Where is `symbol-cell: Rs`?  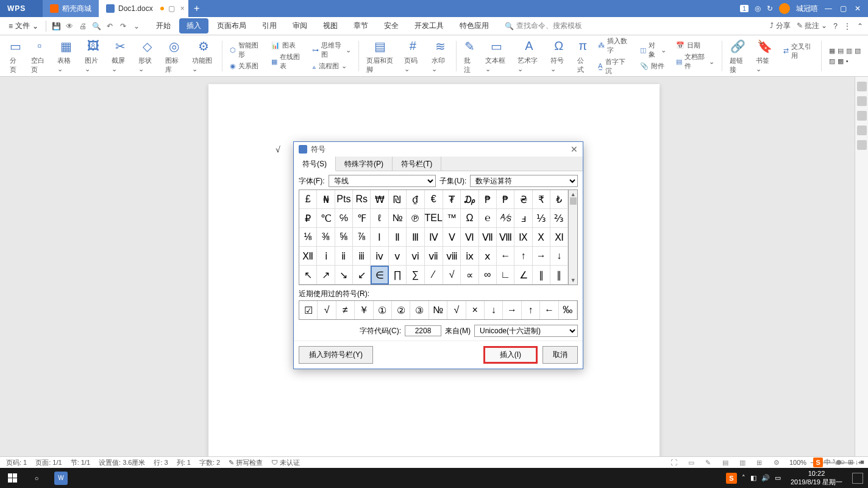 symbol-cell: Rs is located at coordinates (362, 200).